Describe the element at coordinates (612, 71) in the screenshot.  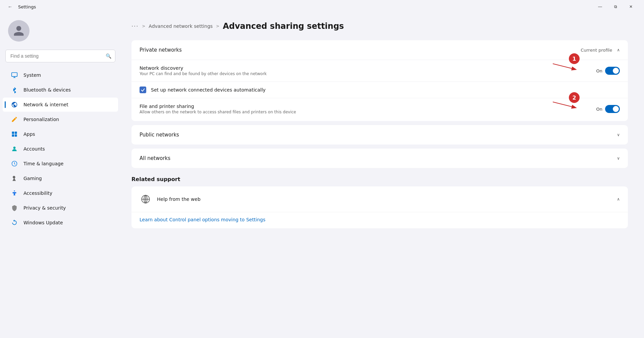
I see `network-discovery-toggle` at that location.